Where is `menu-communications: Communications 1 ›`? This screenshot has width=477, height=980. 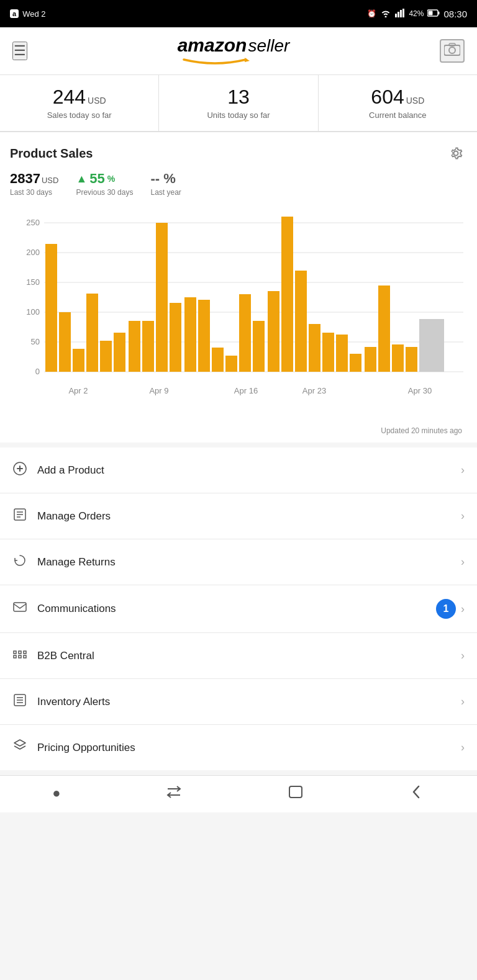
menu-communications: Communications 1 › is located at coordinates (238, 609).